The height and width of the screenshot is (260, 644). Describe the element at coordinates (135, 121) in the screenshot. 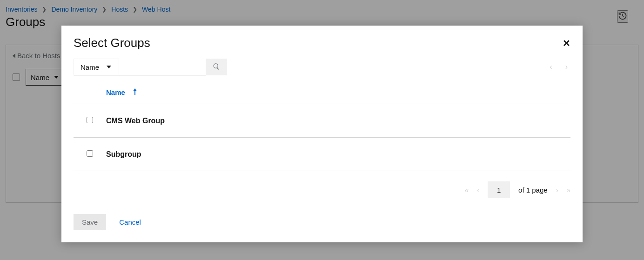

I see `row-name: CMS Web Group` at that location.